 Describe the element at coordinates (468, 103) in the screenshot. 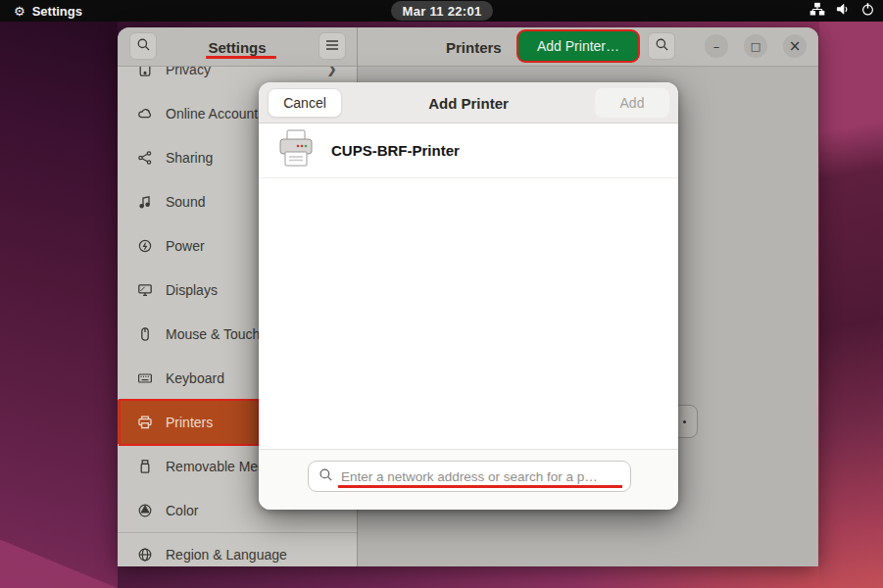

I see `dialog-headerbar: Cancel Add Printer Add` at that location.